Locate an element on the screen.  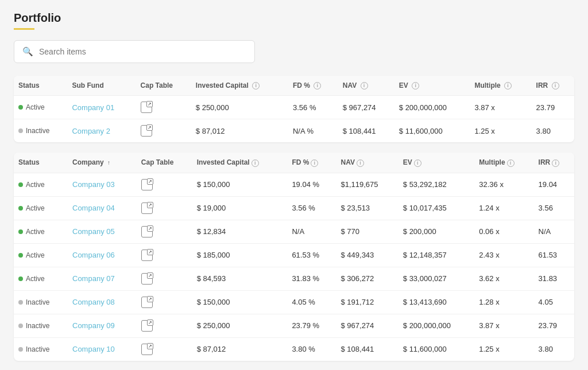
company-cell: Company 01 is located at coordinates (101, 108).